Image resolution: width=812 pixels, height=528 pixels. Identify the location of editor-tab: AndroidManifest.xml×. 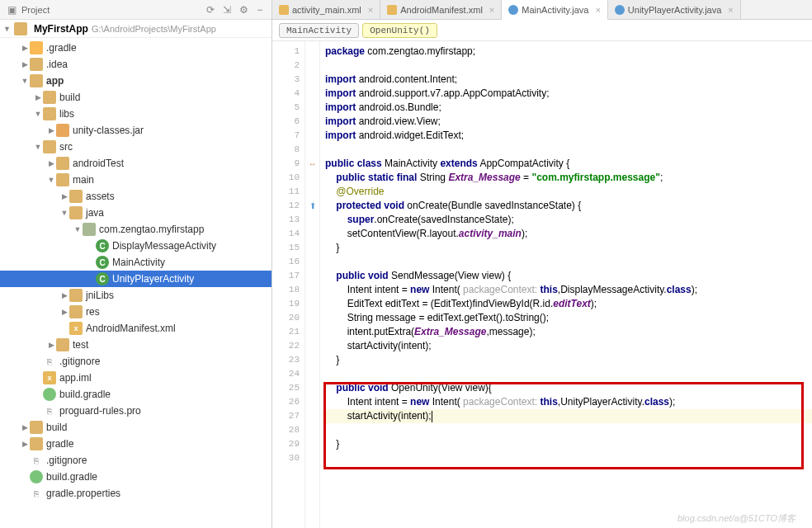
(441, 10).